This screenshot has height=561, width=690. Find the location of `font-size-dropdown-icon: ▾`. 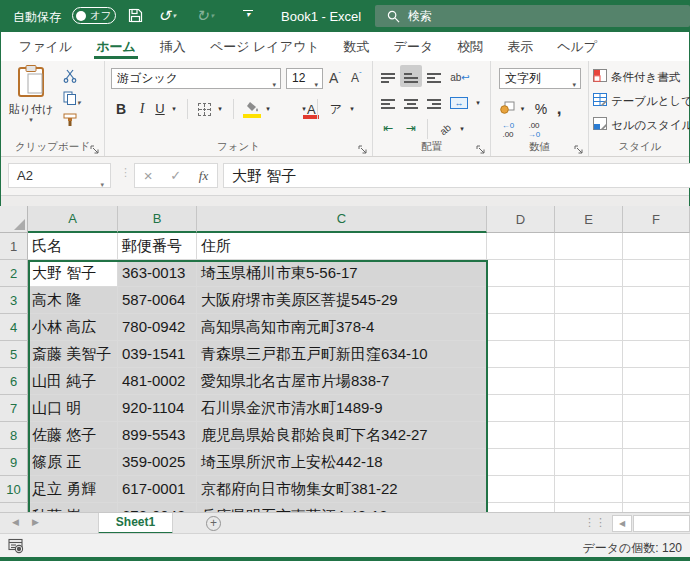

font-size-dropdown-icon: ▾ is located at coordinates (316, 84).